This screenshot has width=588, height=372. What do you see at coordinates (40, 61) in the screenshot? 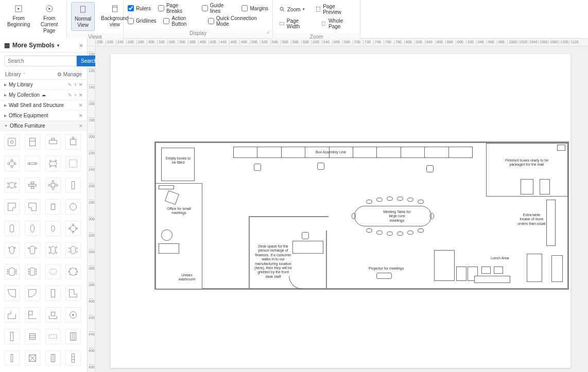
I see `search-input` at bounding box center [40, 61].